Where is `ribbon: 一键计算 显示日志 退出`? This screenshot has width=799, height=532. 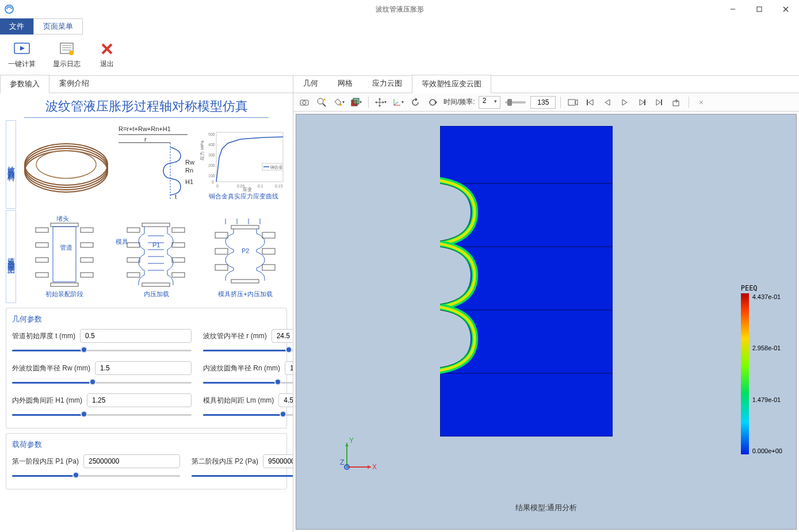
ribbon: 一键计算 显示日志 退出 is located at coordinates (399, 55).